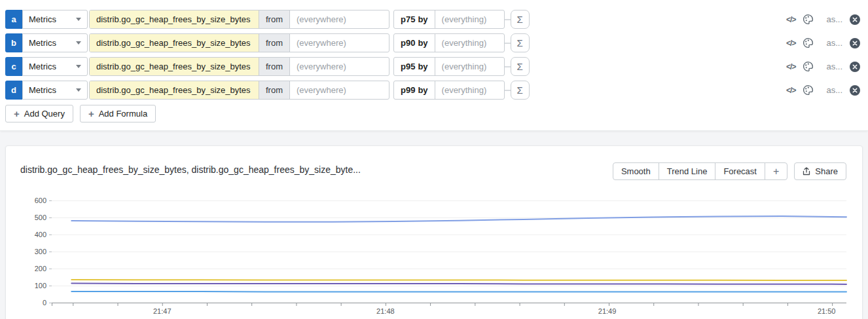 Image resolution: width=868 pixels, height=319 pixels. What do you see at coordinates (636, 172) in the screenshot?
I see `smooth-button: Smooth` at bounding box center [636, 172].